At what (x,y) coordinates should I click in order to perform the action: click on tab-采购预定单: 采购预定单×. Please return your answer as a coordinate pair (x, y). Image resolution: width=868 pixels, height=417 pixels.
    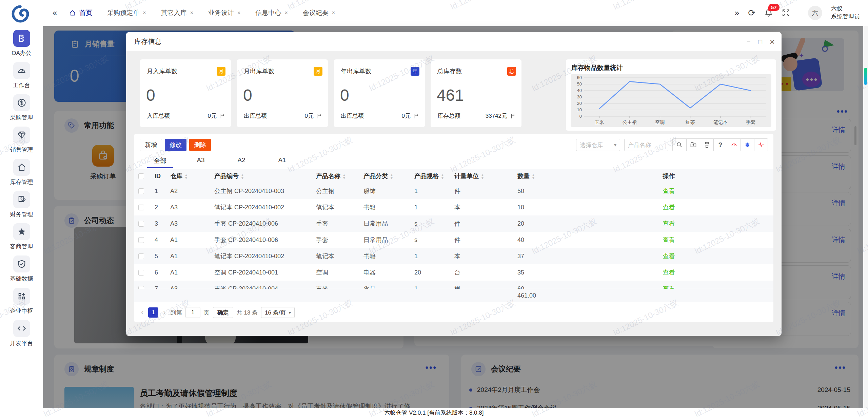
    Looking at the image, I should click on (126, 13).